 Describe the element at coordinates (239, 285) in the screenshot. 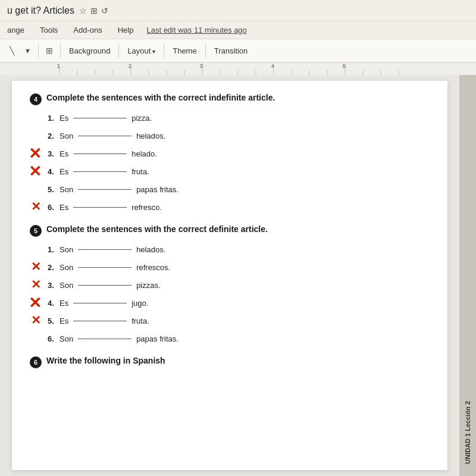

I see `q5-item-3: ✕ 3. Sonpizzas.` at that location.